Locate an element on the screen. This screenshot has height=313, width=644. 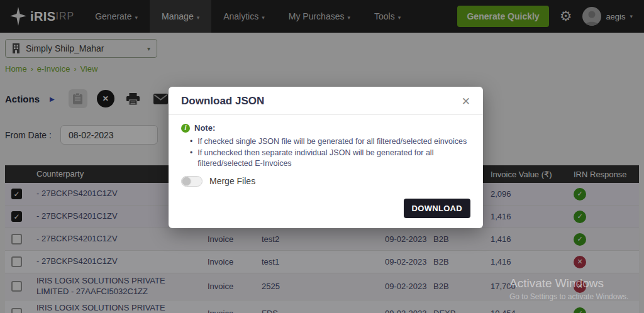
toggle-knob is located at coordinates (186, 181).